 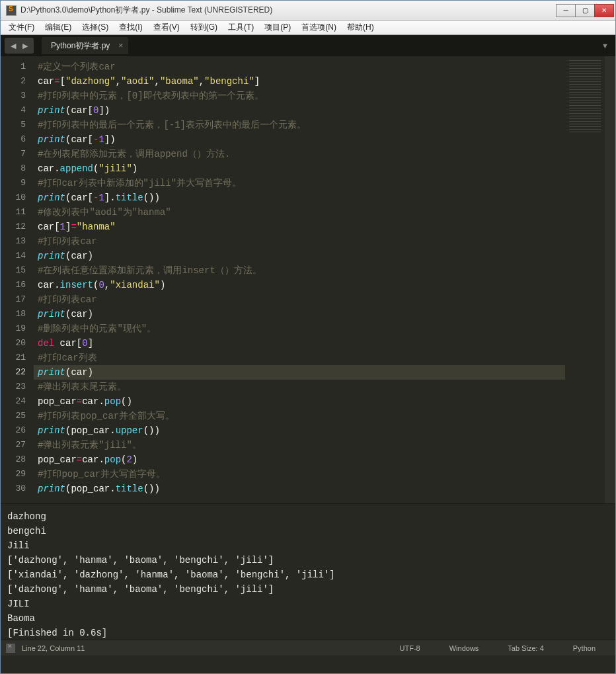 What do you see at coordinates (17, 401) in the screenshot?
I see `line-number: 24` at bounding box center [17, 401].